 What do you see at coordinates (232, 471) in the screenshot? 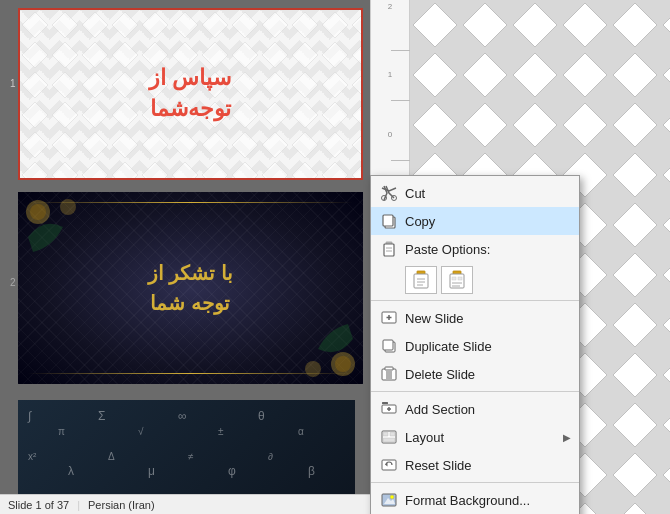
I see `svg-text: φ` at bounding box center [232, 471].